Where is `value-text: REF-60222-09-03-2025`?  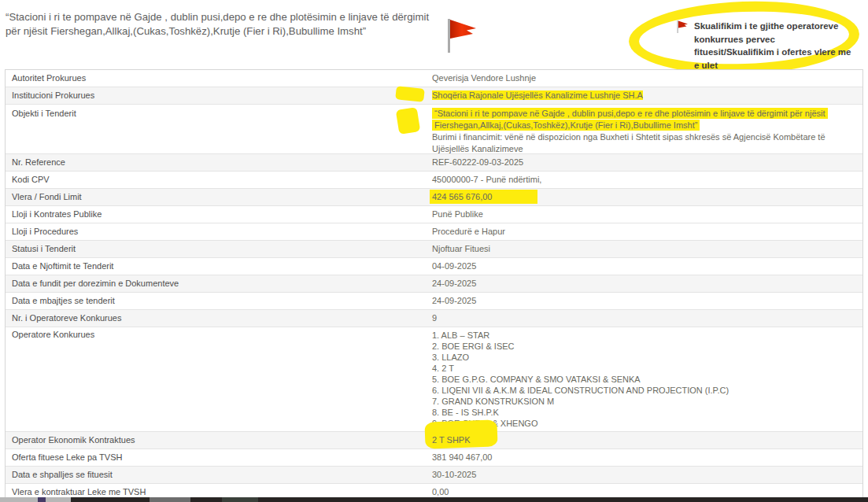 value-text: REF-60222-09-03-2025 is located at coordinates (478, 162).